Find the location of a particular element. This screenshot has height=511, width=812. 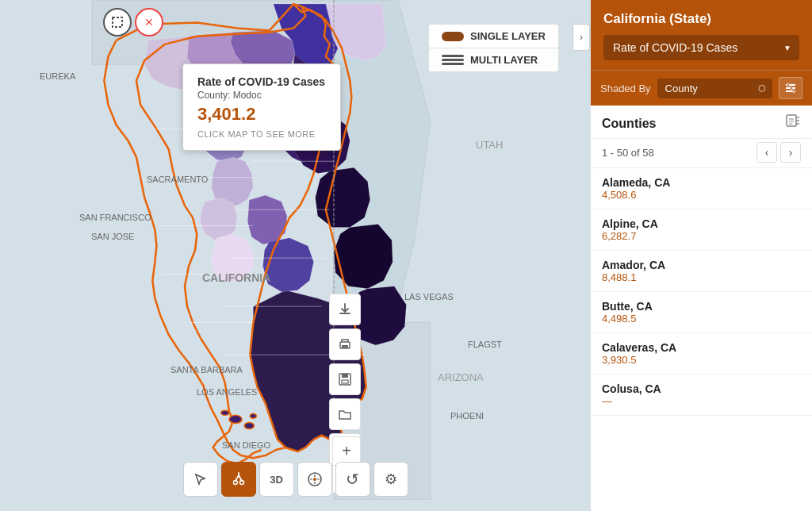

3d-toggle-button: 3D is located at coordinates (277, 479).